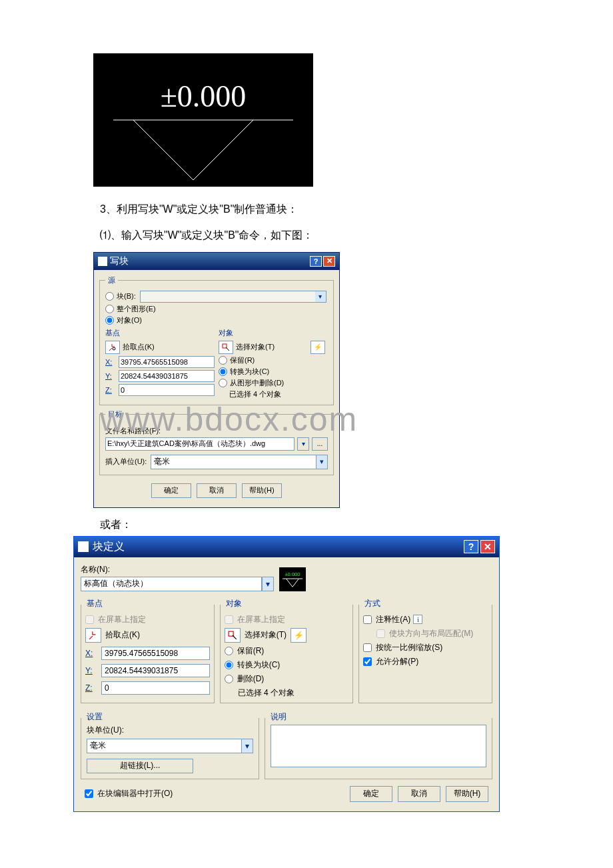 This screenshot has height=868, width=613. What do you see at coordinates (251, 679) in the screenshot?
I see `delete-label: 删除(D)` at bounding box center [251, 679].